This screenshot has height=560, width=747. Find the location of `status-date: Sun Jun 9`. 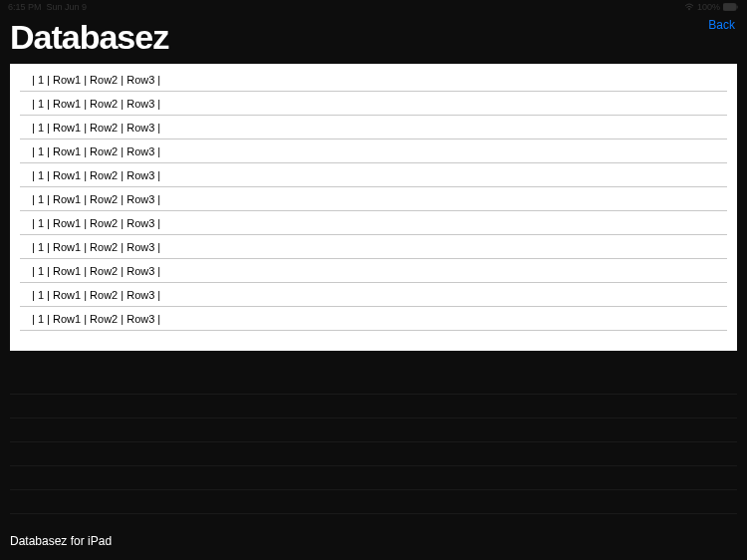

status-date: Sun Jun 9 is located at coordinates (68, 7).